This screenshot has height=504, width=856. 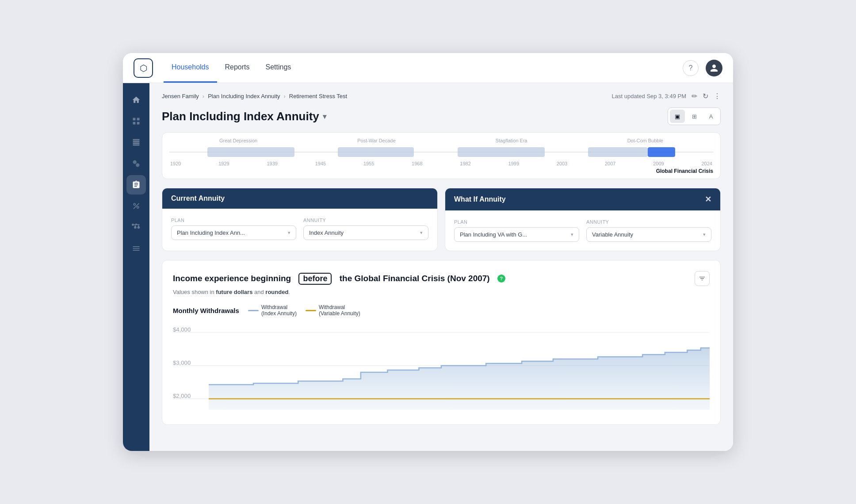 I want to click on current-annuity-header: Current Annuity, so click(x=300, y=199).